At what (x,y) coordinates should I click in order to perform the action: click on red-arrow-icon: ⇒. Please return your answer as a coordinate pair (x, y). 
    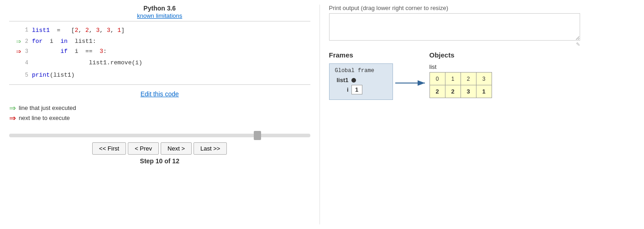
    Looking at the image, I should click on (13, 118).